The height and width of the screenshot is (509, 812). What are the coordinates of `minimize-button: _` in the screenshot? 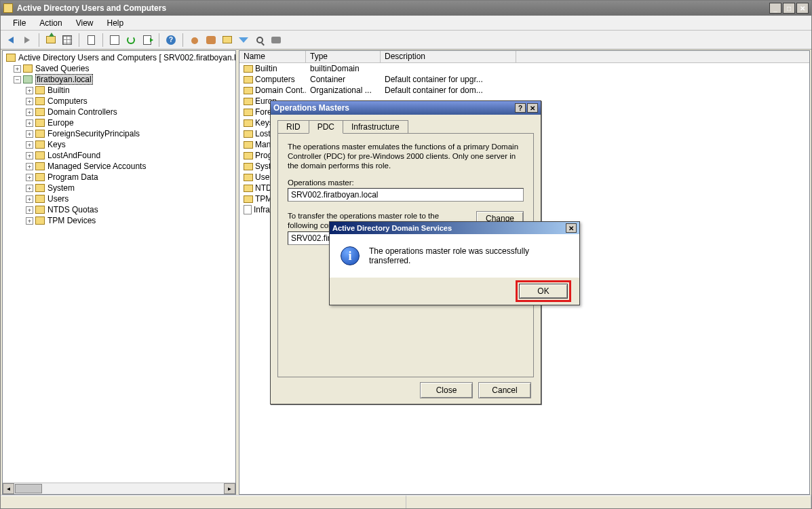 It's located at (775, 8).